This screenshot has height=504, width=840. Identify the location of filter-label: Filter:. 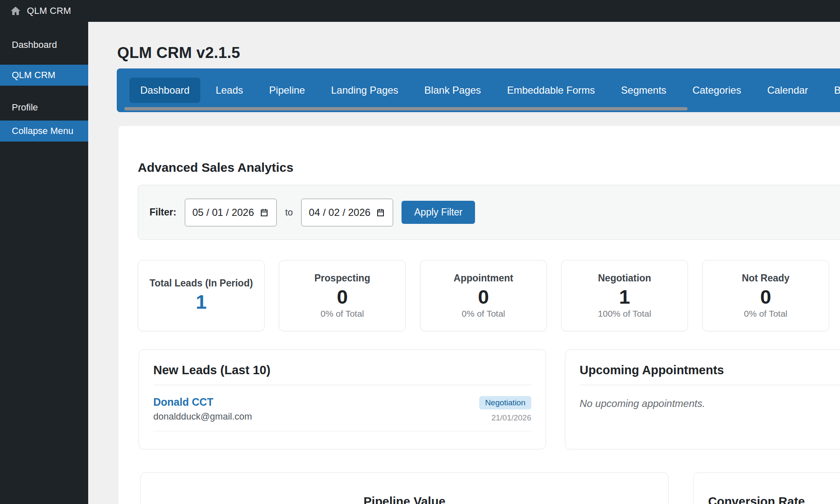
(163, 213).